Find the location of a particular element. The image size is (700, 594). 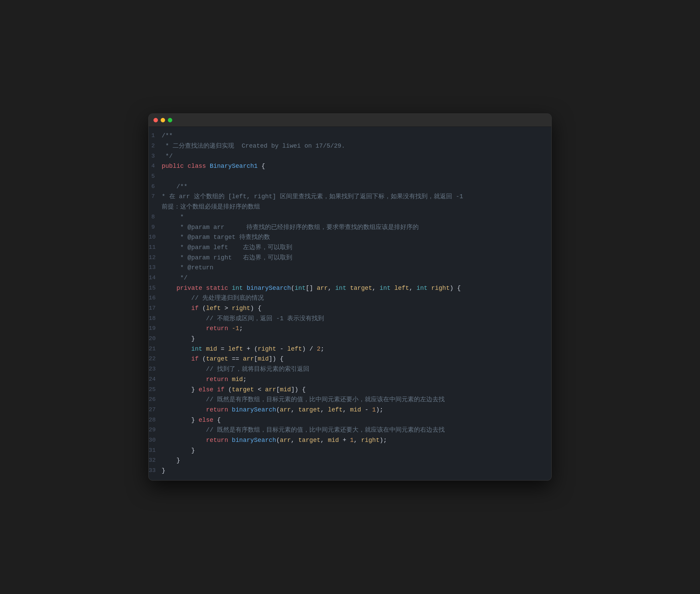

code-line: 24 return mid; is located at coordinates (350, 380).